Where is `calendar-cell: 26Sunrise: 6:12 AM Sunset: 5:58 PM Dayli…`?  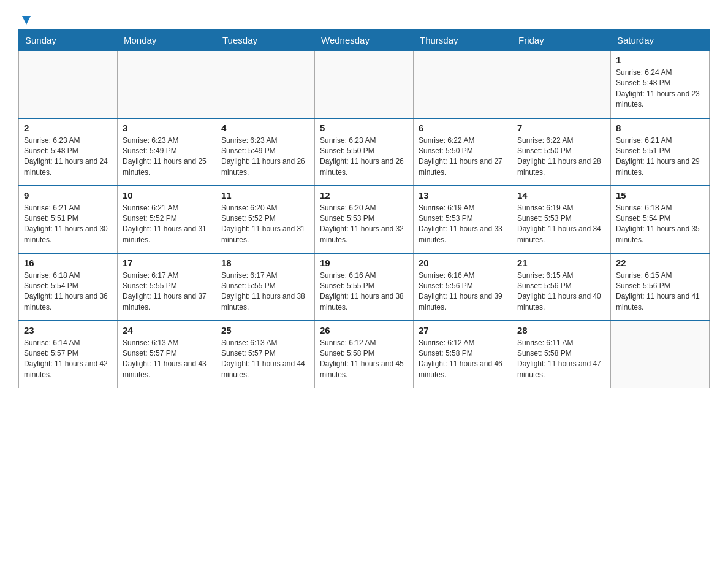
calendar-cell: 26Sunrise: 6:12 AM Sunset: 5:58 PM Dayli… is located at coordinates (364, 354).